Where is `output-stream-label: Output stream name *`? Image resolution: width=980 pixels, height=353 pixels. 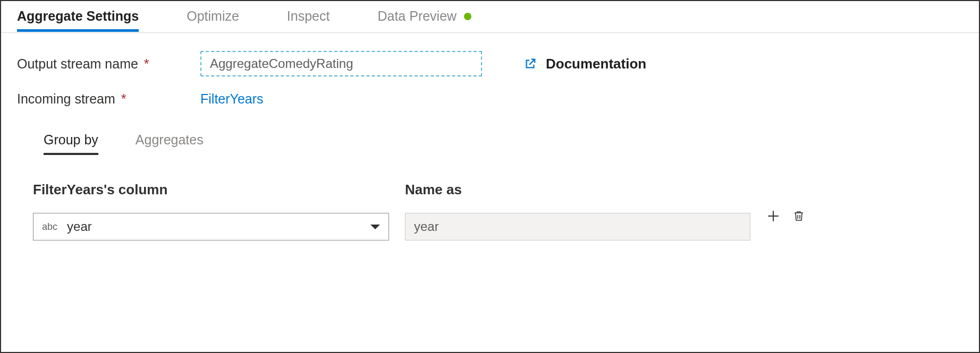
output-stream-label: Output stream name * is located at coordinates (108, 64).